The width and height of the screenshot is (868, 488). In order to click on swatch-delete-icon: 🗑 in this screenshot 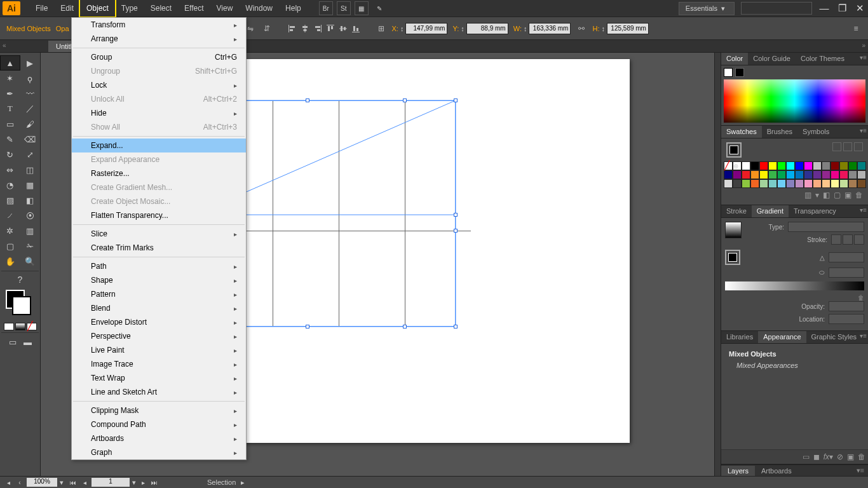, I will do `click(859, 195)`.